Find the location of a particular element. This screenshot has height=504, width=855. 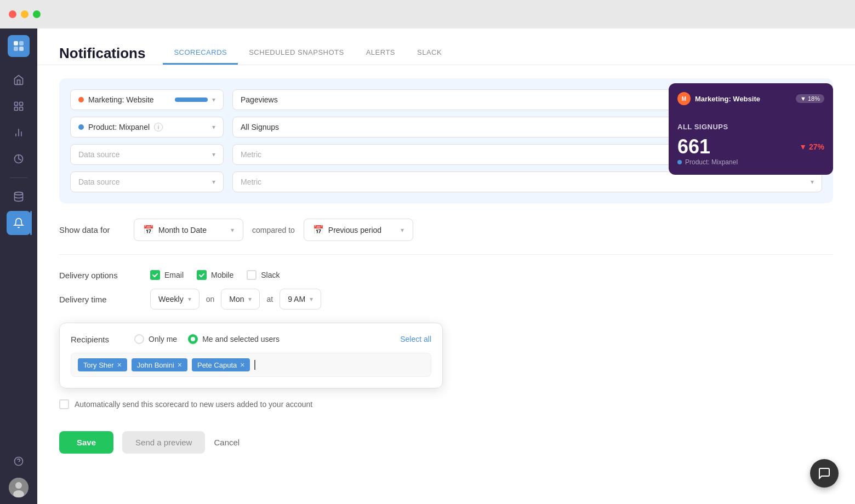

source-placeholder-3: Data source is located at coordinates (99, 154).